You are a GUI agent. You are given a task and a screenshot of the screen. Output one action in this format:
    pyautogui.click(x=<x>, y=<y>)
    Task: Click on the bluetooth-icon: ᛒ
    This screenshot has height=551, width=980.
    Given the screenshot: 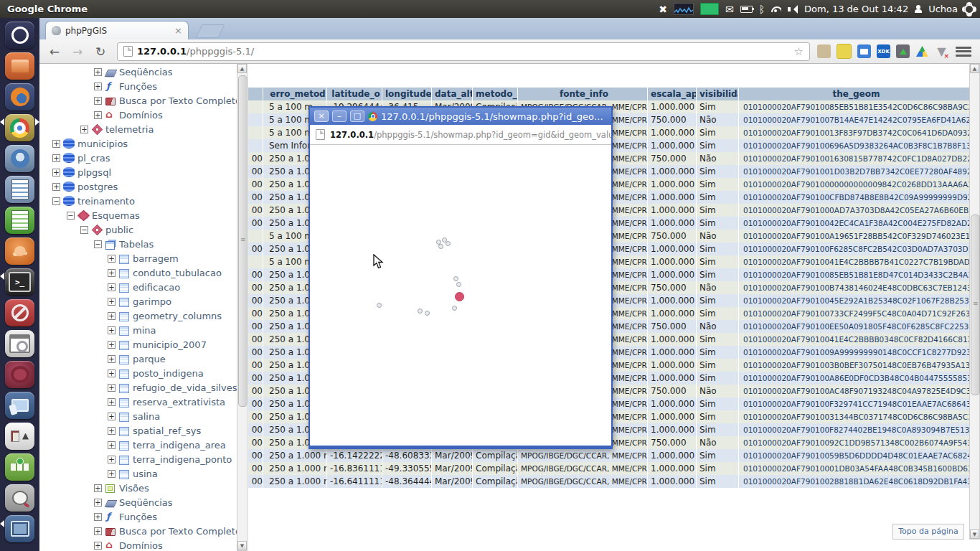 What is the action you would take?
    pyautogui.click(x=762, y=9)
    